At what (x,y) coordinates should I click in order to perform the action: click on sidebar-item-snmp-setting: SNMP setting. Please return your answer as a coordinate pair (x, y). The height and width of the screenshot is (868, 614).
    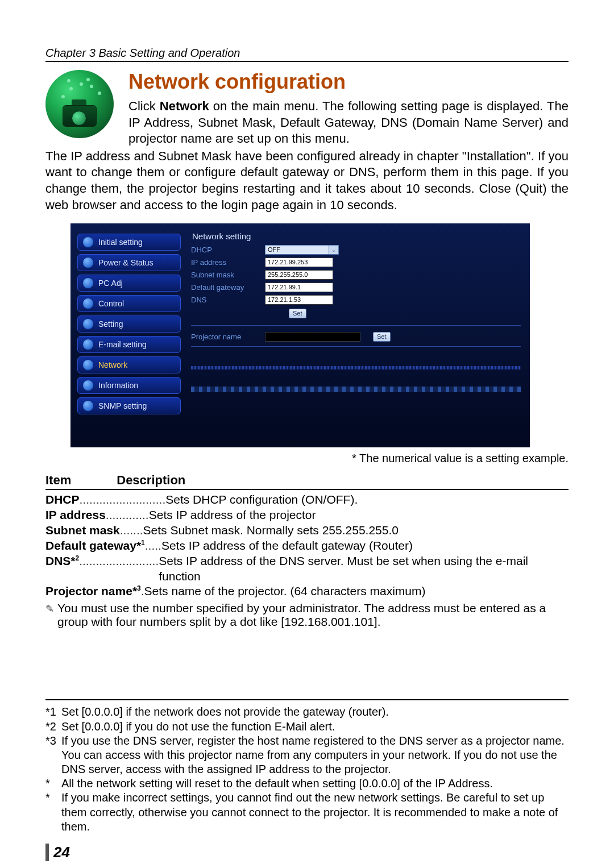
    Looking at the image, I should click on (129, 406).